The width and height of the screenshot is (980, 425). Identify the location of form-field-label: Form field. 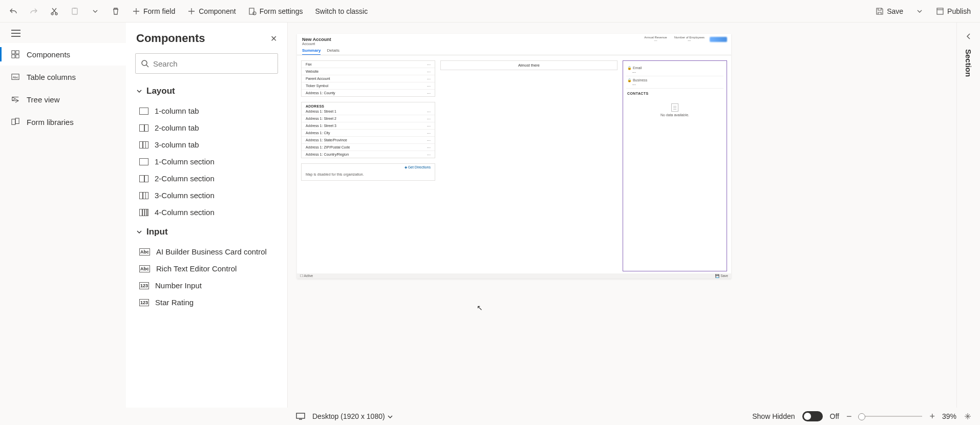
(159, 11).